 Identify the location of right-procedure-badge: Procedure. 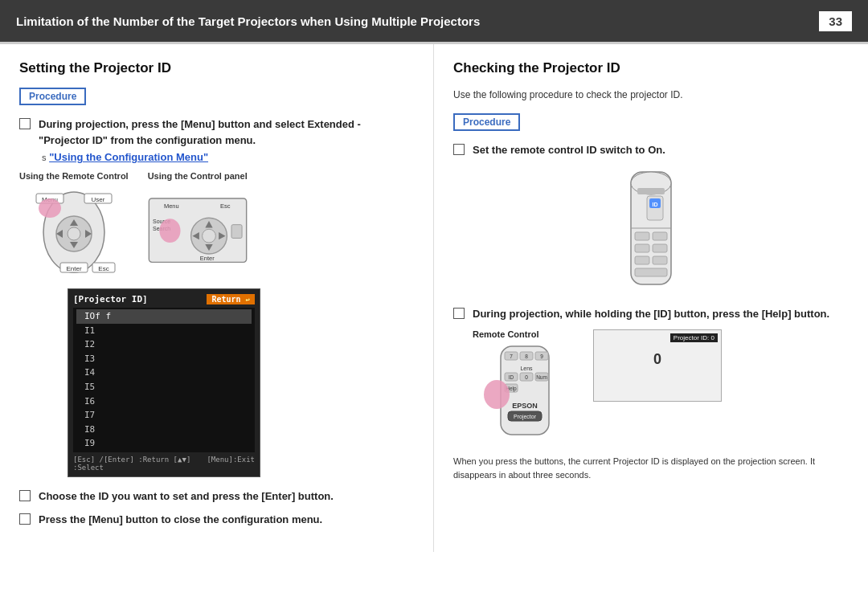
(487, 122).